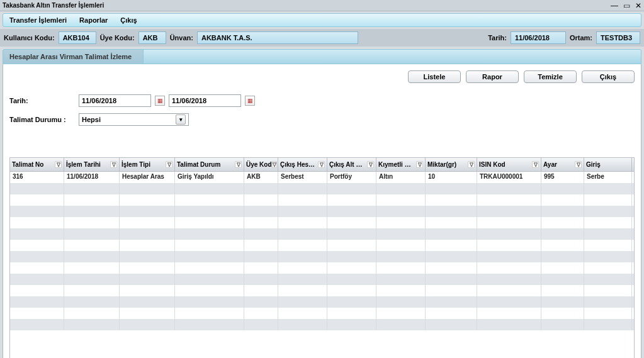 The height and width of the screenshot is (358, 644). Describe the element at coordinates (92, 165) in the screenshot. I see `col-islem-tarihi: İşlem Tarihi∇` at that location.